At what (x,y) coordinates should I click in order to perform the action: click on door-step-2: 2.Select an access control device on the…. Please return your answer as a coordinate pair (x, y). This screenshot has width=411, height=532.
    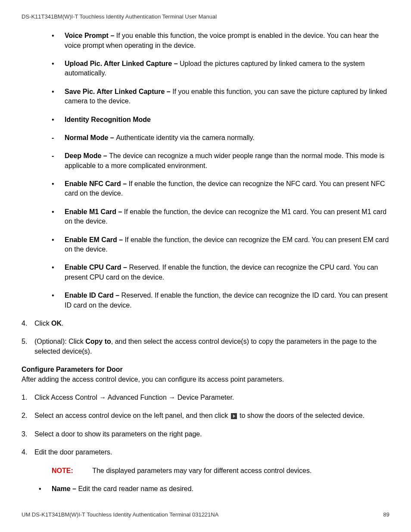
    Looking at the image, I should click on (206, 416).